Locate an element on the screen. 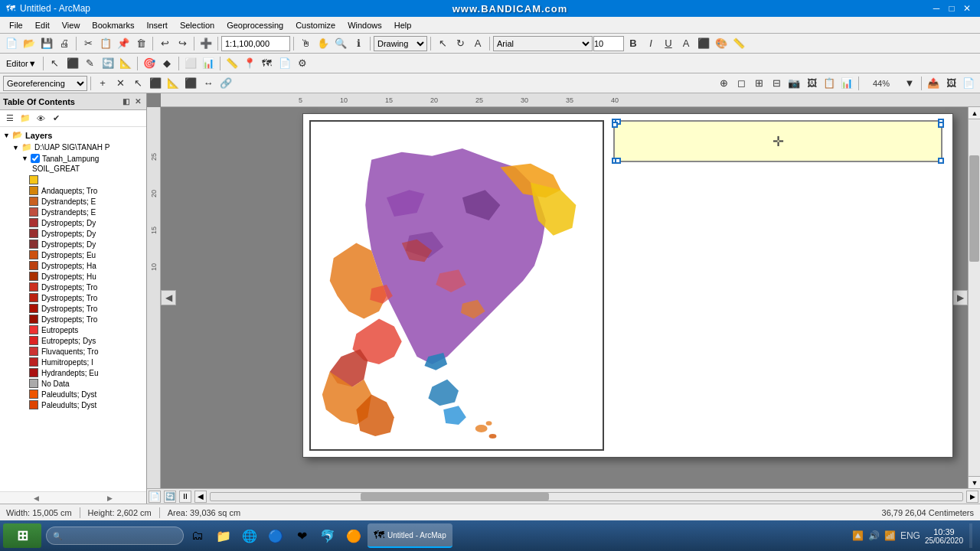 The image size is (980, 551). toc-folder-row: ▼ 📁 D:\UAP SIG\TANAH P is located at coordinates (74, 147).